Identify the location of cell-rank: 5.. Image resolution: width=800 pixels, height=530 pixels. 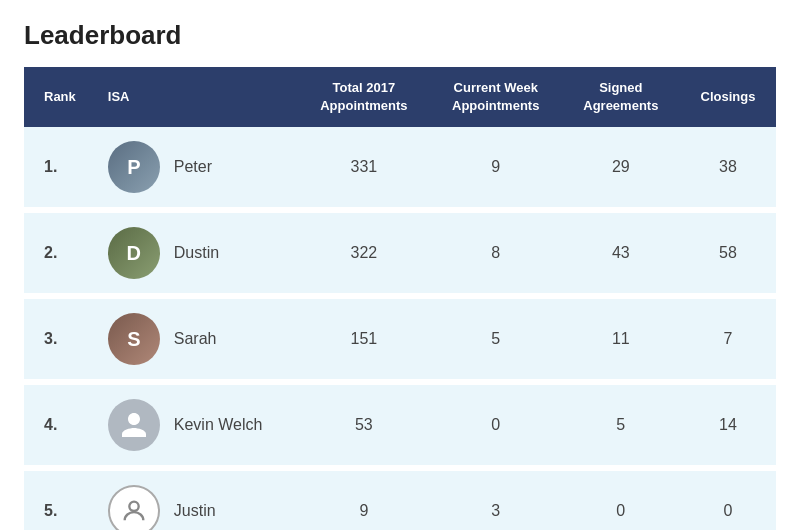
(58, 499).